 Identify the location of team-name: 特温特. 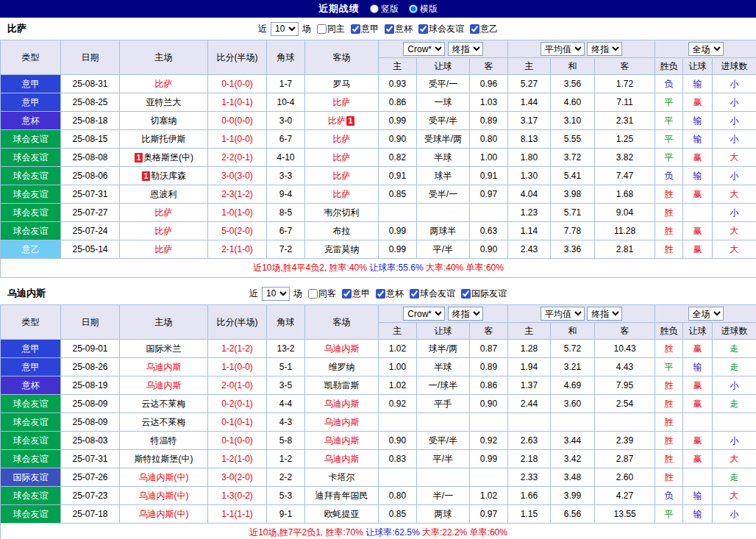
(164, 440).